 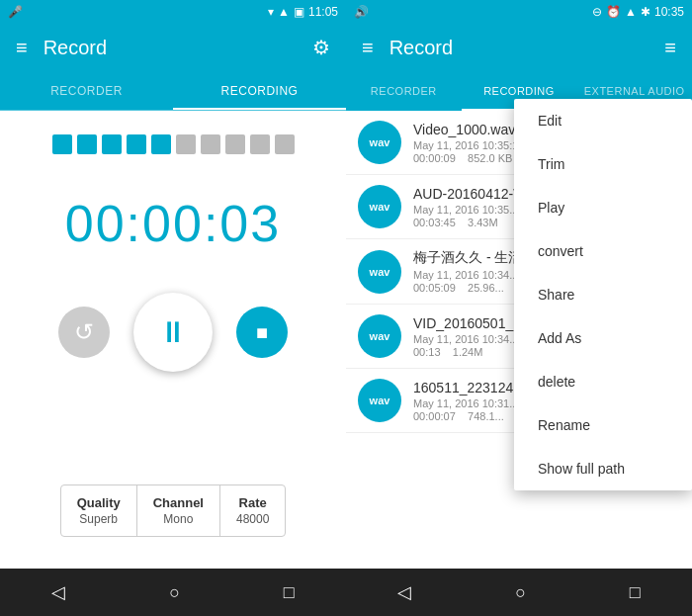 What do you see at coordinates (669, 12) in the screenshot?
I see `right-time: 10:35` at bounding box center [669, 12].